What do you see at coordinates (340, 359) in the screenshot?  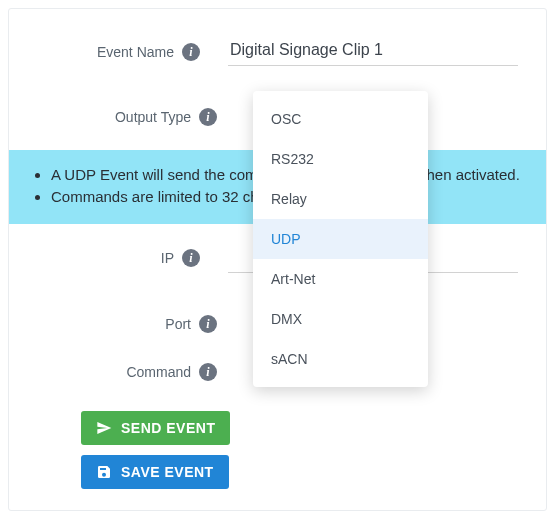 I see `dropdown-option-sacn: sACN` at bounding box center [340, 359].